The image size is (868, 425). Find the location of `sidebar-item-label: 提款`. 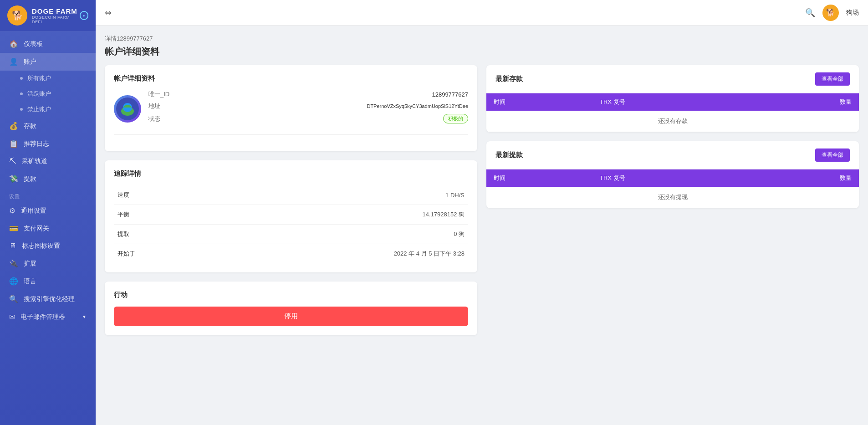

sidebar-item-label: 提款 is located at coordinates (30, 179).